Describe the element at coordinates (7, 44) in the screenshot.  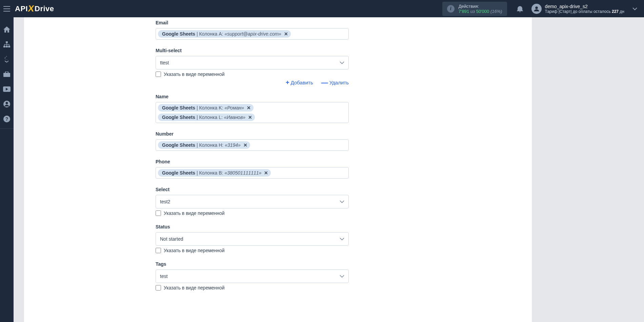
I see `sidebar-connections` at that location.